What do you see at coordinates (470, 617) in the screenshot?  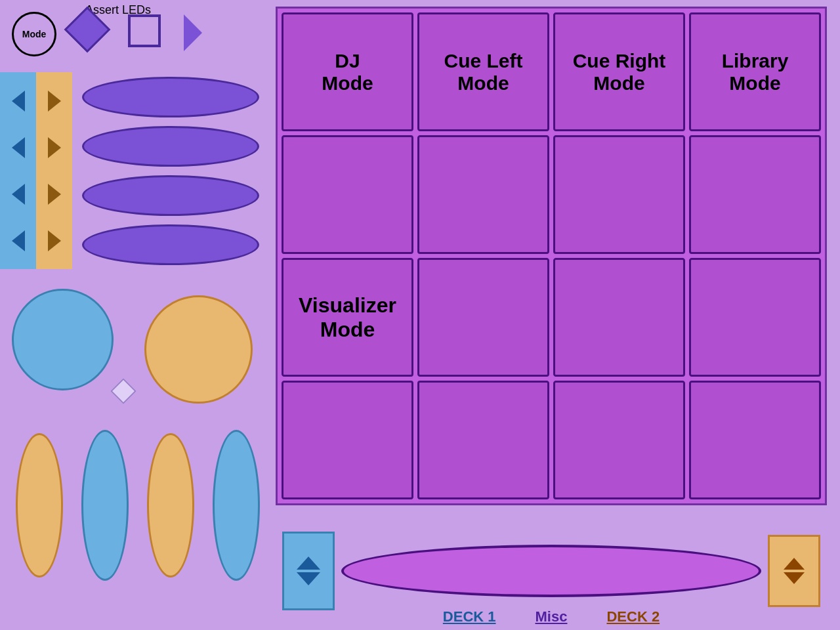 I see `deck1-label: DECK 1` at bounding box center [470, 617].